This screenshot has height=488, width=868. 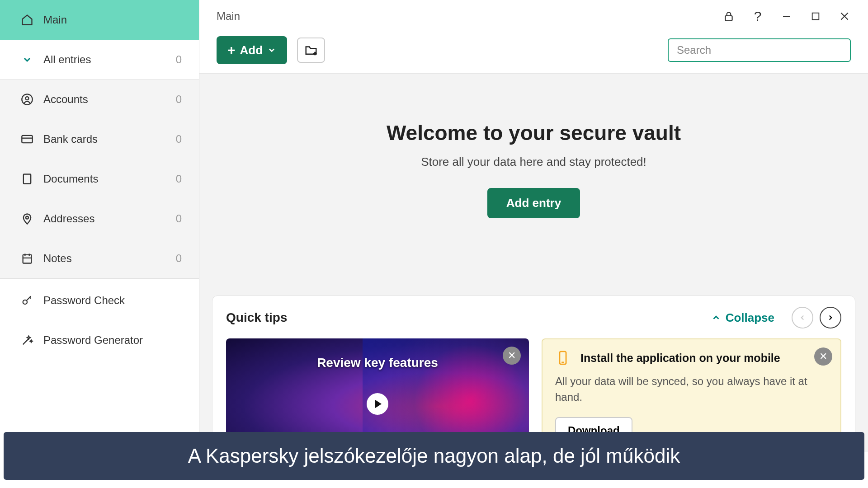 What do you see at coordinates (99, 319) in the screenshot?
I see `sidebar-tools: Password Check Password Generator` at bounding box center [99, 319].